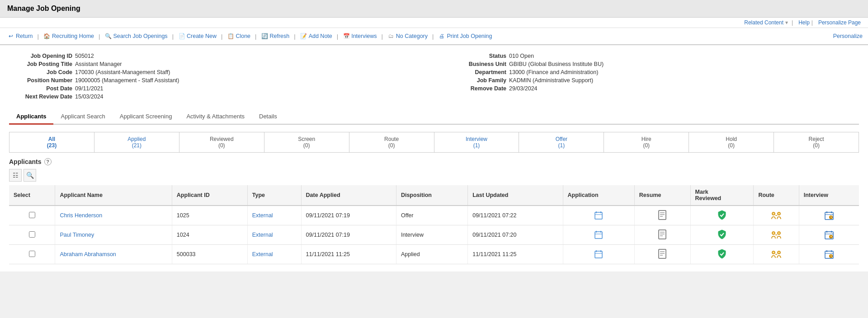 The image size is (868, 318). Describe the element at coordinates (651, 80) in the screenshot. I see `info-row: Job FamilyKADMIN (Administrative Support…` at that location.